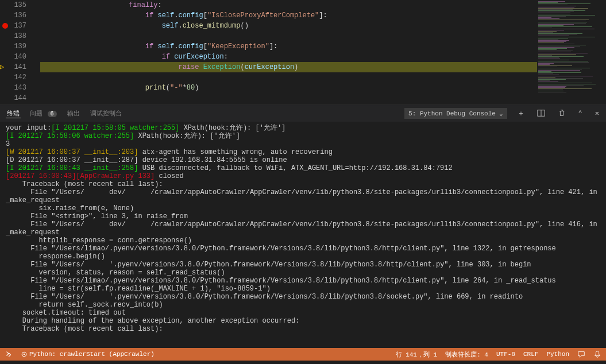  I want to click on gutter-line: 142, so click(20, 78).